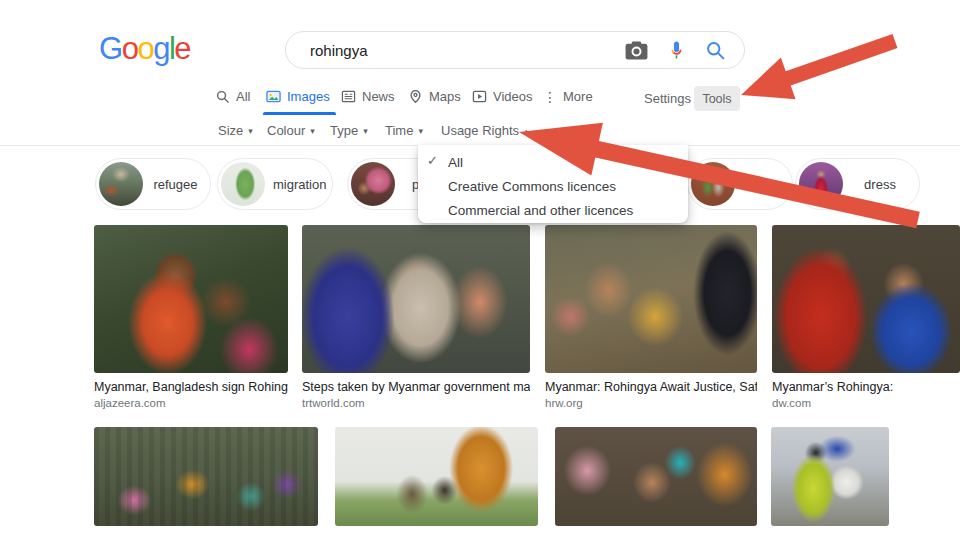 The height and width of the screenshot is (540, 960). I want to click on images-tab-icon, so click(274, 96).